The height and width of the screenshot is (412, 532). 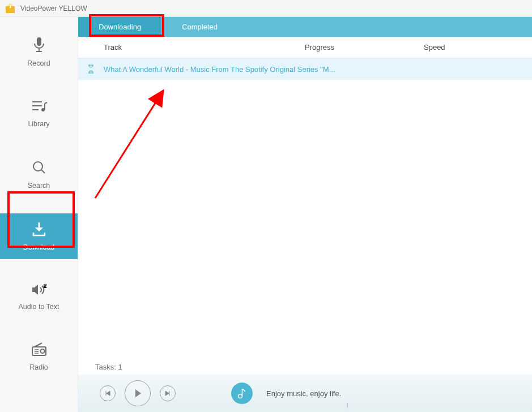 What do you see at coordinates (39, 297) in the screenshot?
I see `sidebar-item-audio-to-text: Audio to Text` at bounding box center [39, 297].